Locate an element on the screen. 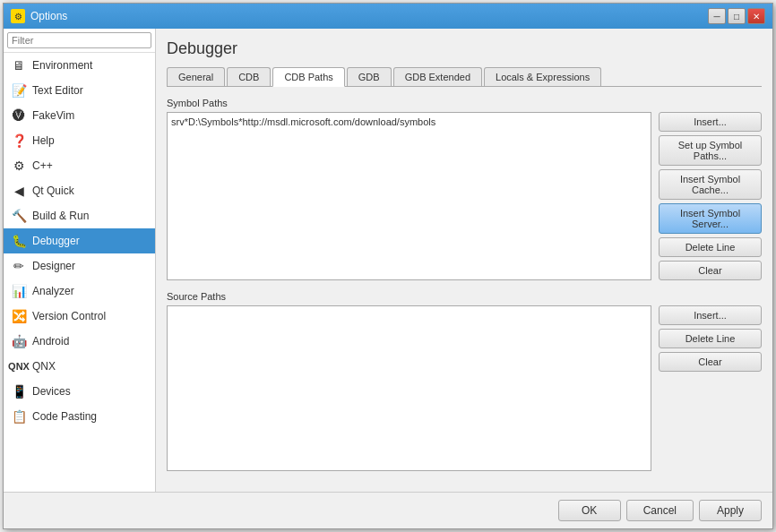  sidebar-item-version-control: 🔀 Version Control is located at coordinates (79, 316).